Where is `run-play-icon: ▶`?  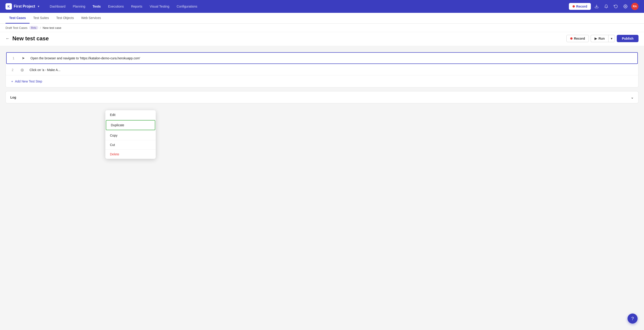 run-play-icon: ▶ is located at coordinates (596, 39).